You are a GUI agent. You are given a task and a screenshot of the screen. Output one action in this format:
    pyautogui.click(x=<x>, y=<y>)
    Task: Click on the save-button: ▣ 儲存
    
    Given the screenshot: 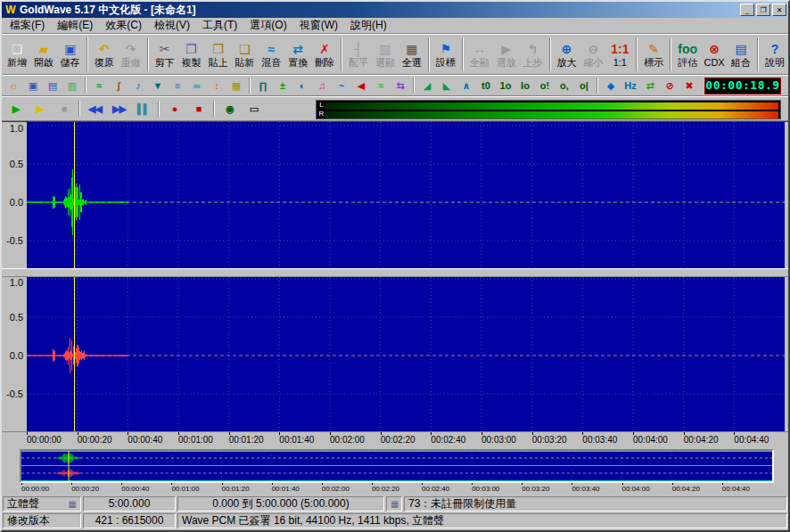 What is the action you would take?
    pyautogui.click(x=70, y=54)
    